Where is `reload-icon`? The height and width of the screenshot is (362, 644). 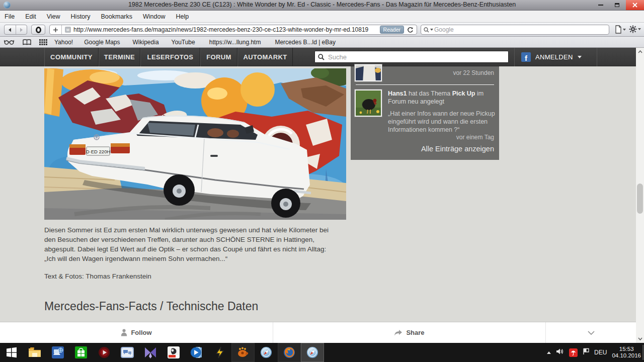
reload-icon is located at coordinates (411, 30).